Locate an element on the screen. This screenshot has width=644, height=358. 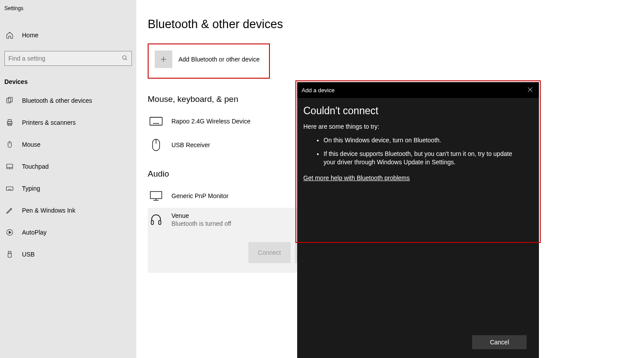
dialog-heading: Couldn't connect is located at coordinates (418, 111).